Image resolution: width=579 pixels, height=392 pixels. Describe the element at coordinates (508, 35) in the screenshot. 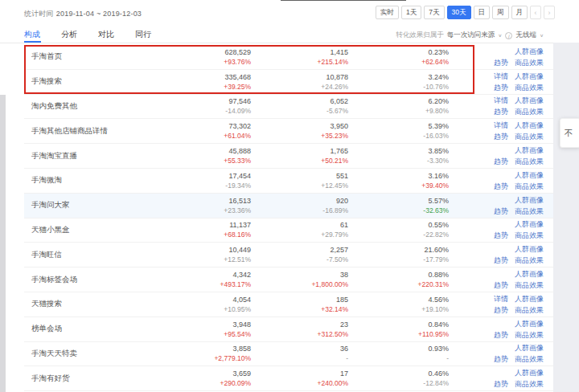

I see `info-icon: i` at that location.